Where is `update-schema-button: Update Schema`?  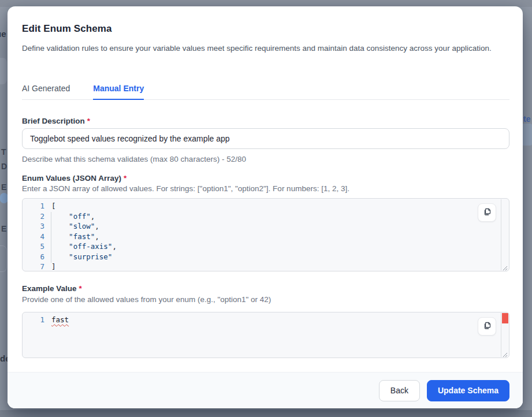 update-schema-button: Update Schema is located at coordinates (468, 390).